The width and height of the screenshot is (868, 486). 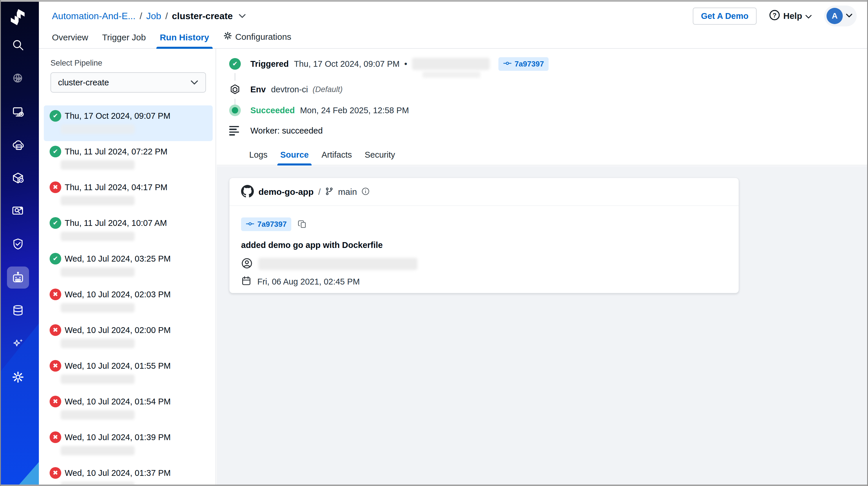 I want to click on avatar: A, so click(x=835, y=16).